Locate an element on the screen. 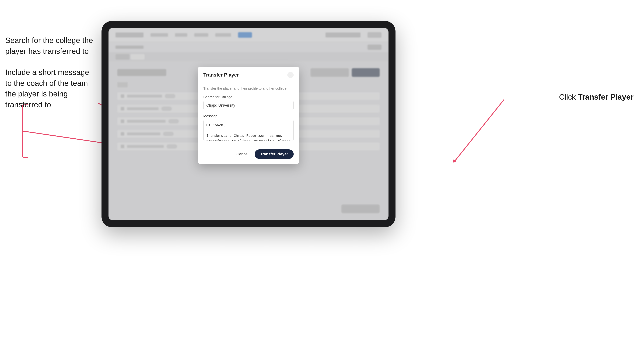 The width and height of the screenshot is (644, 346). cancel-button: Cancel is located at coordinates (242, 154).